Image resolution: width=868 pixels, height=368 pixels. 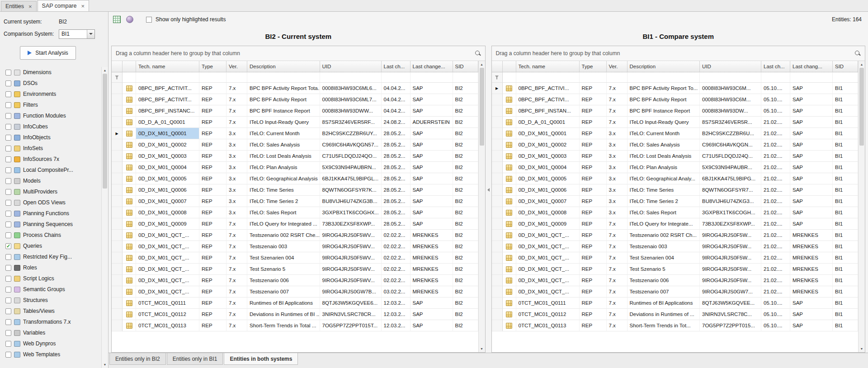 What do you see at coordinates (63, 5) in the screenshot?
I see `tab-sap-compare: SAP compare ×` at bounding box center [63, 5].